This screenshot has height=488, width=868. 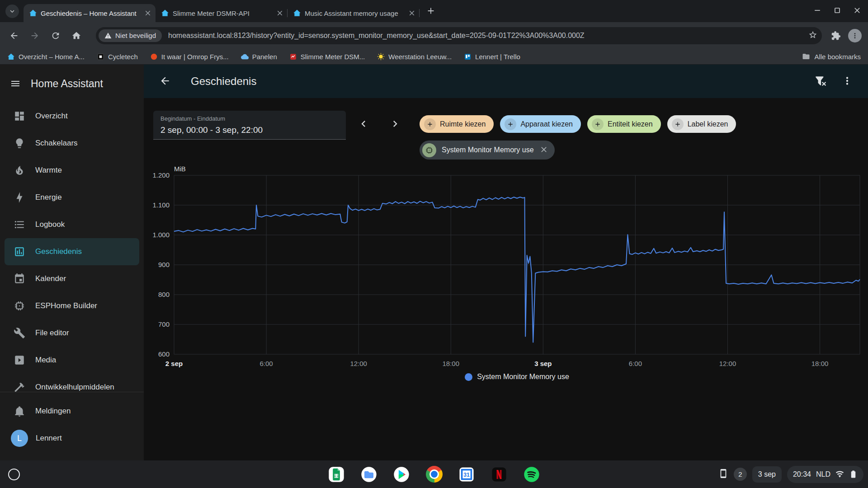 What do you see at coordinates (468, 377) in the screenshot?
I see `legend-dot` at bounding box center [468, 377].